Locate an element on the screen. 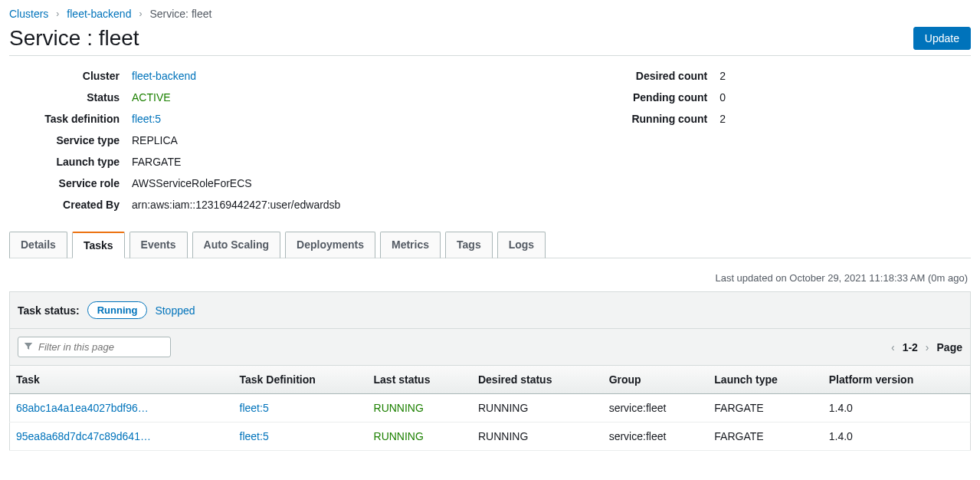  detail-value: ACTIVE is located at coordinates (152, 97).